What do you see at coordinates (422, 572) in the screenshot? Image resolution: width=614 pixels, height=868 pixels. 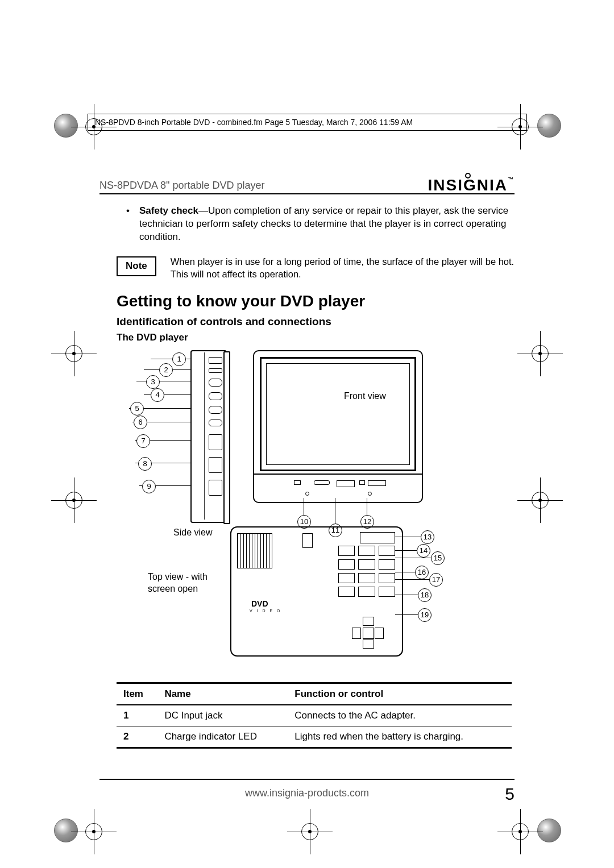 I see `callout-16: 16` at bounding box center [422, 572].